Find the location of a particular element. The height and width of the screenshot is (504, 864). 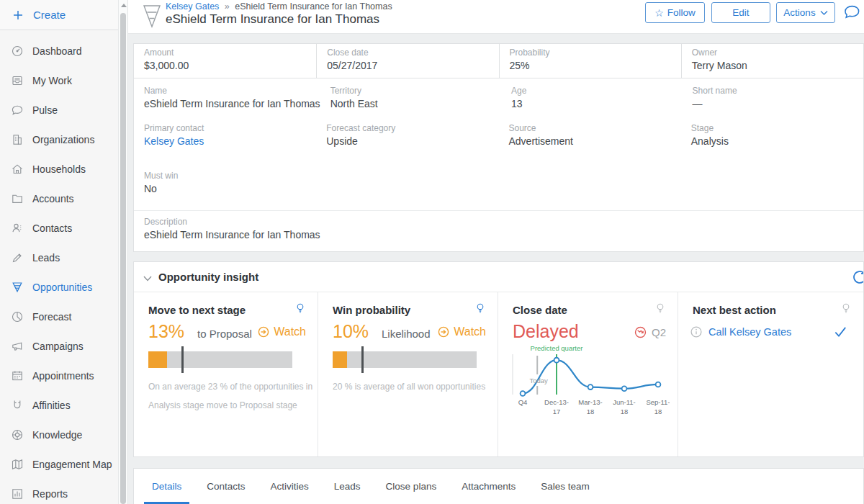

complete-check-icon is located at coordinates (840, 333).